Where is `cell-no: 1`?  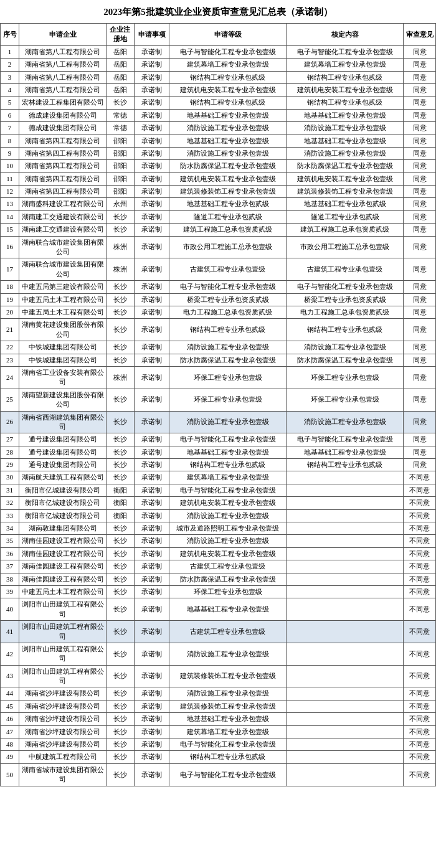
cell-no: 1 is located at coordinates (10, 52).